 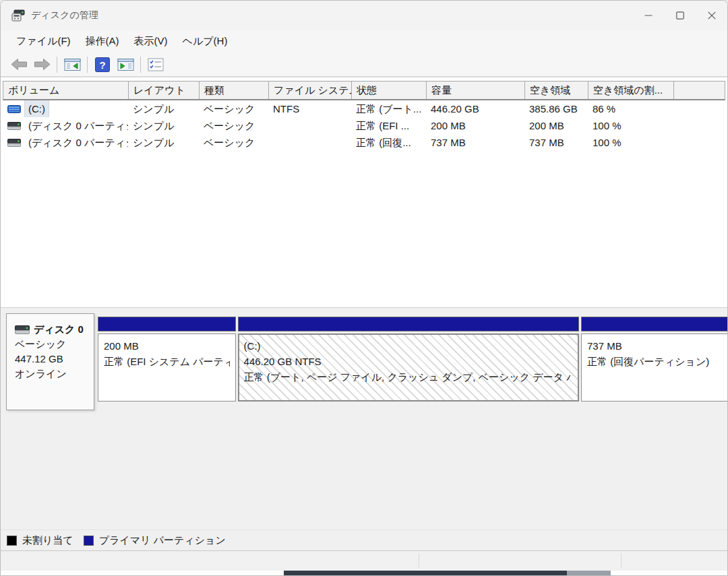 I want to click on cell-status: 正常 (EFI ..., so click(x=388, y=125).